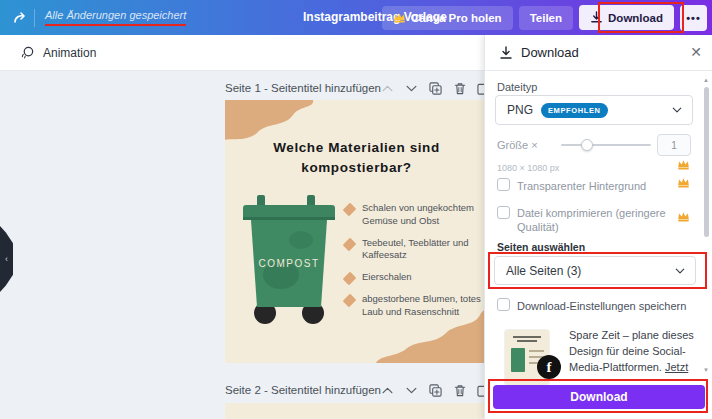 The image size is (712, 419). I want to click on size-value: 1, so click(674, 146).